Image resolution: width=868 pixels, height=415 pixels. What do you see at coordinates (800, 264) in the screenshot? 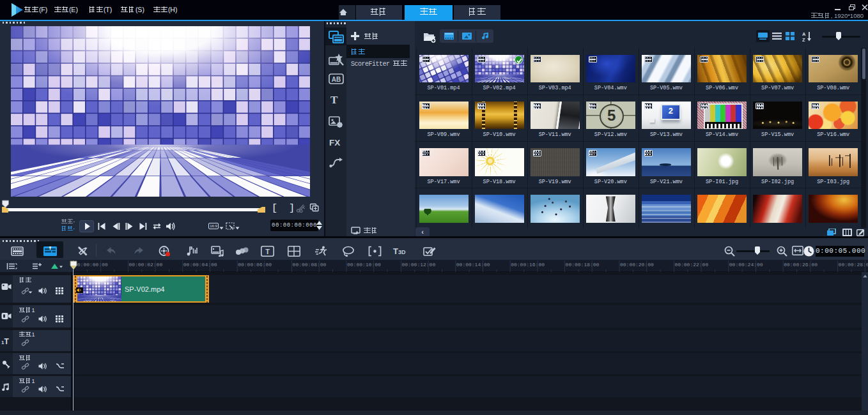
I see `svg-text: 00:00:26:00` at bounding box center [800, 264].